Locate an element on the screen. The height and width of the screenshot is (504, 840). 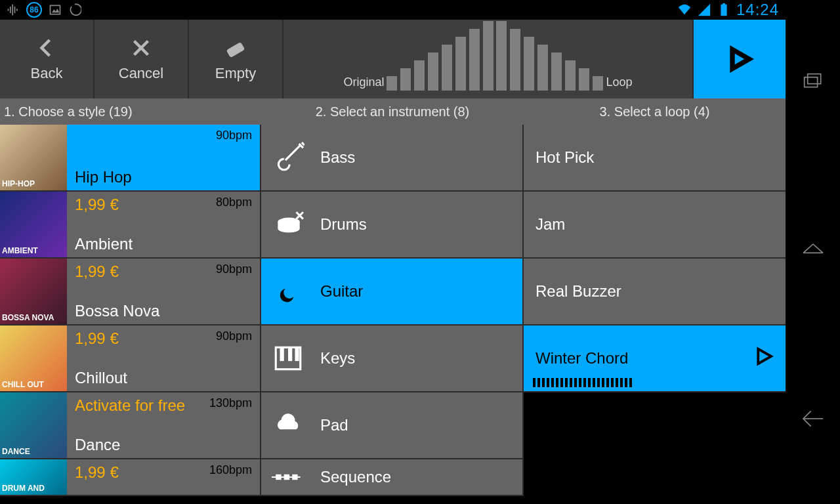
style-item: Dance Activate for free 130bpm Dance is located at coordinates (131, 426).